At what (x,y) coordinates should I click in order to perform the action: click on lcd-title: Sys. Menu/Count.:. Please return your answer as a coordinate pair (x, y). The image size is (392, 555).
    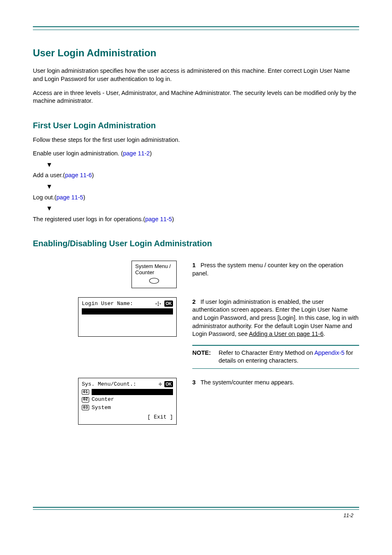
    Looking at the image, I should click on (109, 384).